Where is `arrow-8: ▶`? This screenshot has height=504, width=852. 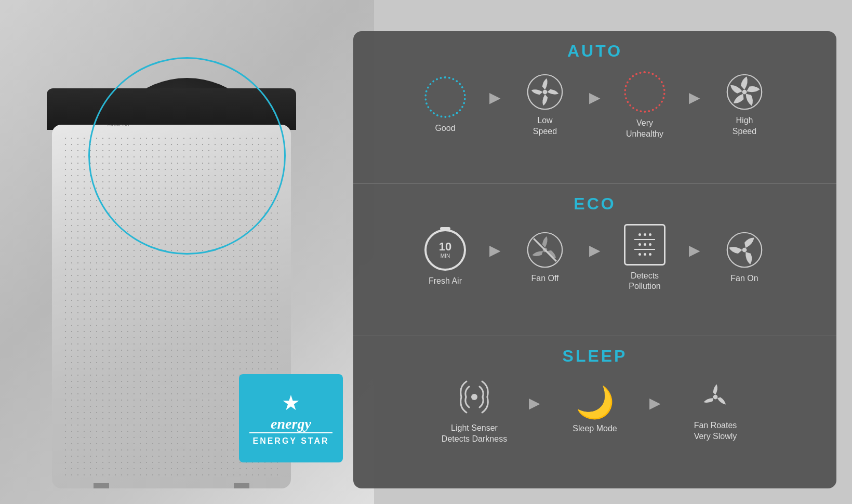 arrow-8: ▶ is located at coordinates (655, 403).